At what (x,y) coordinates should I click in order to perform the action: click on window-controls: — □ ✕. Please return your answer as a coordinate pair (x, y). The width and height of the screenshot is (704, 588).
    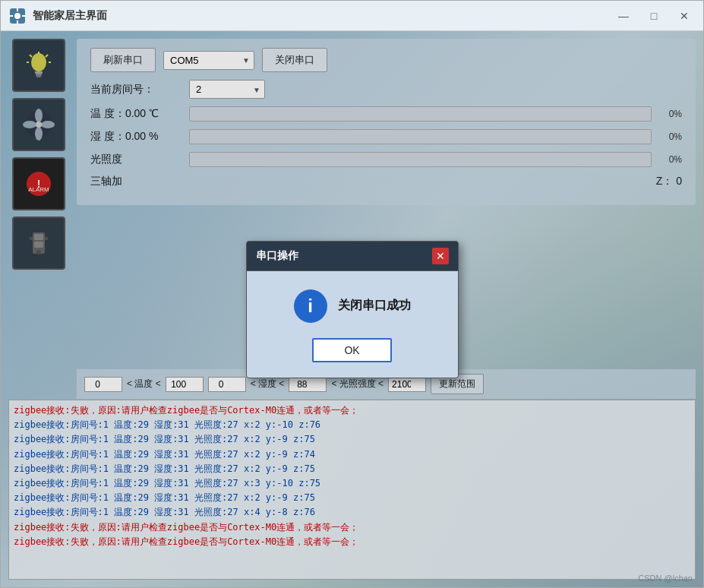
    Looking at the image, I should click on (654, 16).